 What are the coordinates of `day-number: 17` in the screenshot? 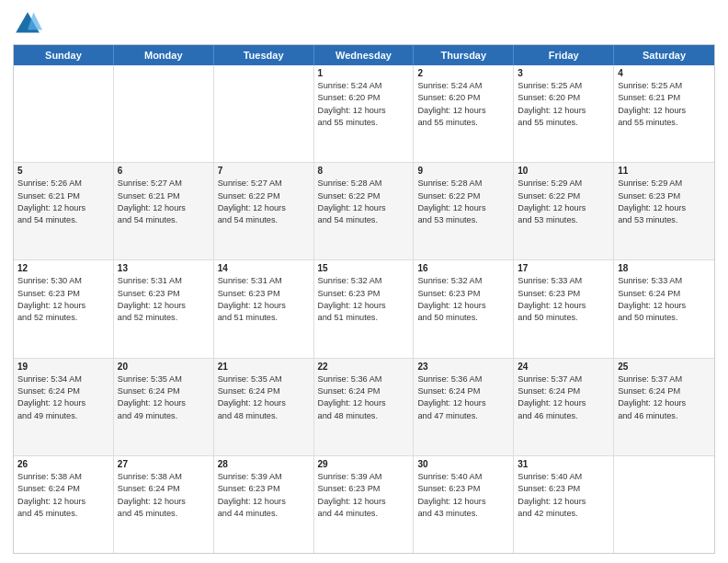 It's located at (563, 269).